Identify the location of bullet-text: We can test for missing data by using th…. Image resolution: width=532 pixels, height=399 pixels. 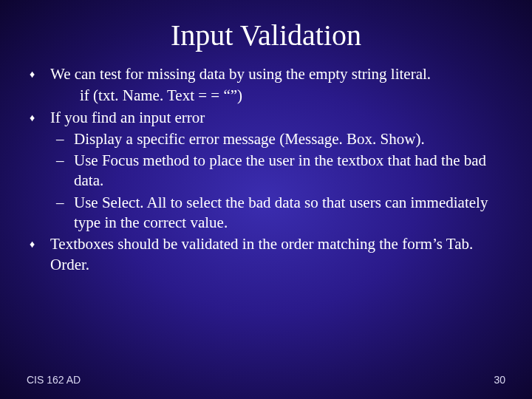
(276, 74).